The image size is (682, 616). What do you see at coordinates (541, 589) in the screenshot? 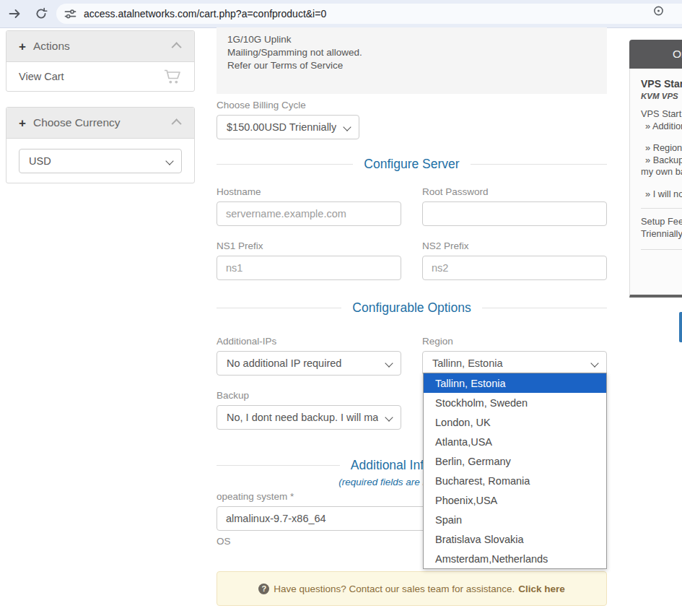
I see `notice-click-here-link: Click here` at bounding box center [541, 589].